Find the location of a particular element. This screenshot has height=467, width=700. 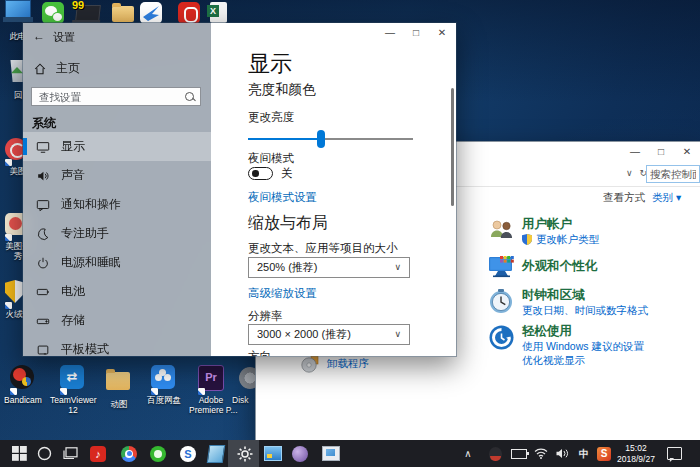

chrome-icon is located at coordinates (129, 454).